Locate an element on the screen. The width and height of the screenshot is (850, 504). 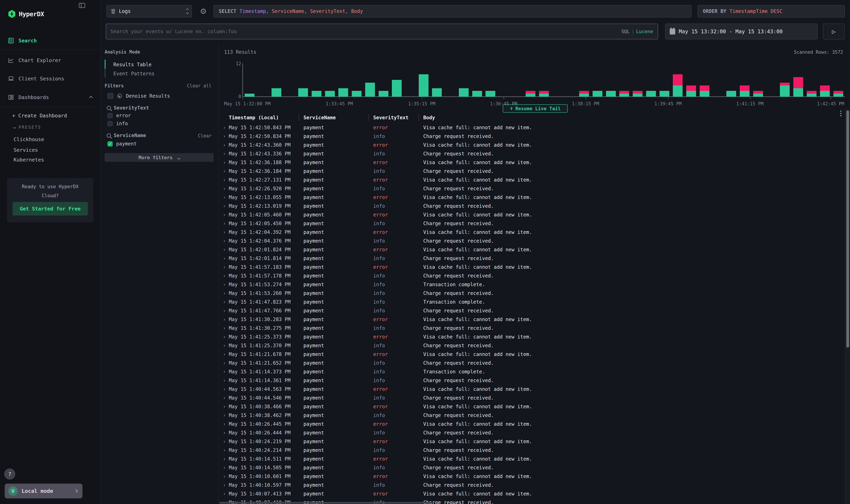
sidebar-preset-services: Services is located at coordinates (26, 150).